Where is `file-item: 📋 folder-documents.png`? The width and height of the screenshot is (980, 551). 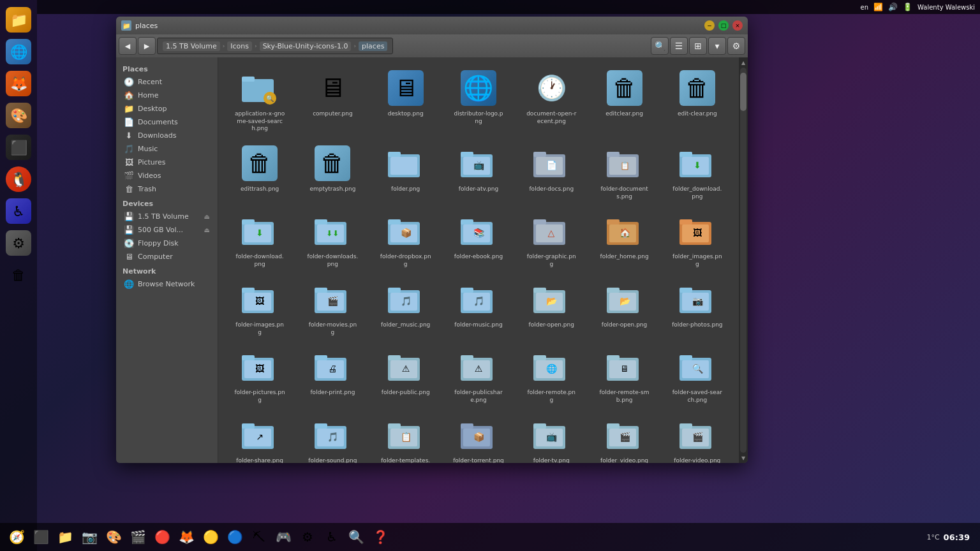
file-item: 📋 folder-documents.png is located at coordinates (624, 172).